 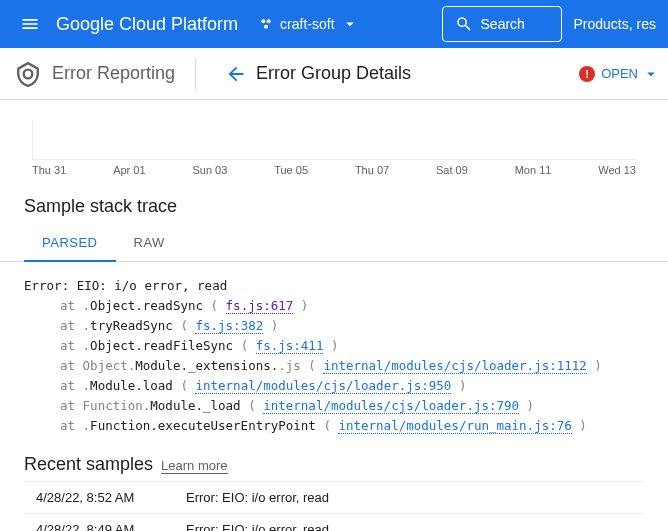 What do you see at coordinates (266, 24) in the screenshot?
I see `project-icon` at bounding box center [266, 24].